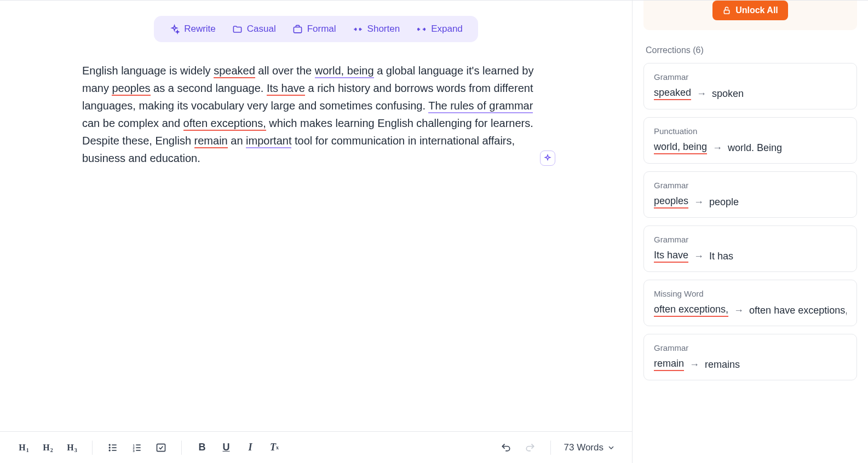 This screenshot has width=868, height=463. What do you see at coordinates (298, 30) in the screenshot?
I see `briefcase-icon` at bounding box center [298, 30].